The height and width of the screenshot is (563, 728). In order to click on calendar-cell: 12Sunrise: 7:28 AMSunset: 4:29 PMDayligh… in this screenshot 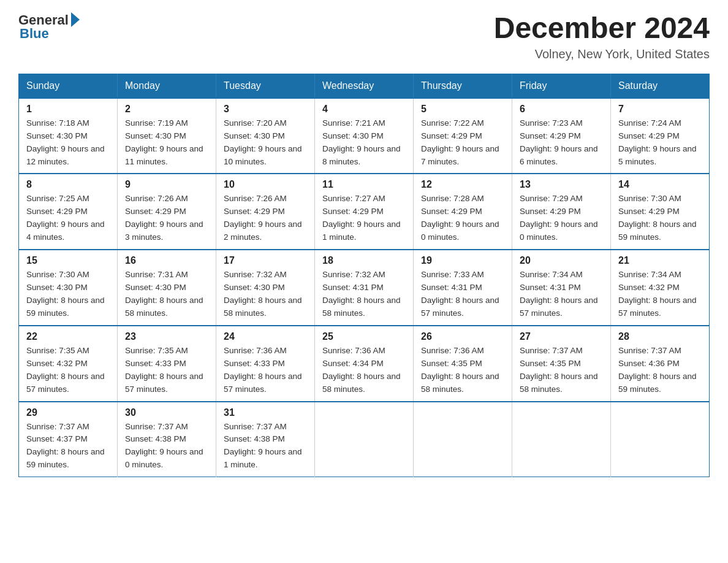, I will do `click(463, 212)`.